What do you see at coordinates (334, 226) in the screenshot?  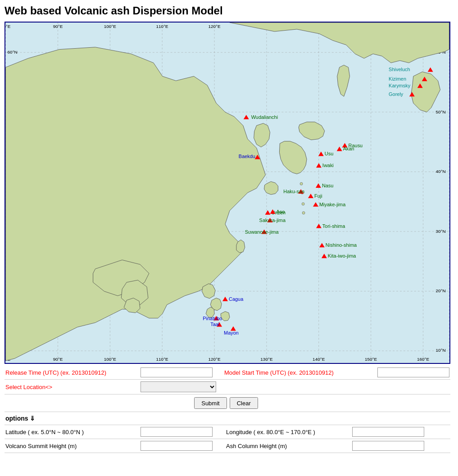 I see `svg-text: Tori-shima` at bounding box center [334, 226].